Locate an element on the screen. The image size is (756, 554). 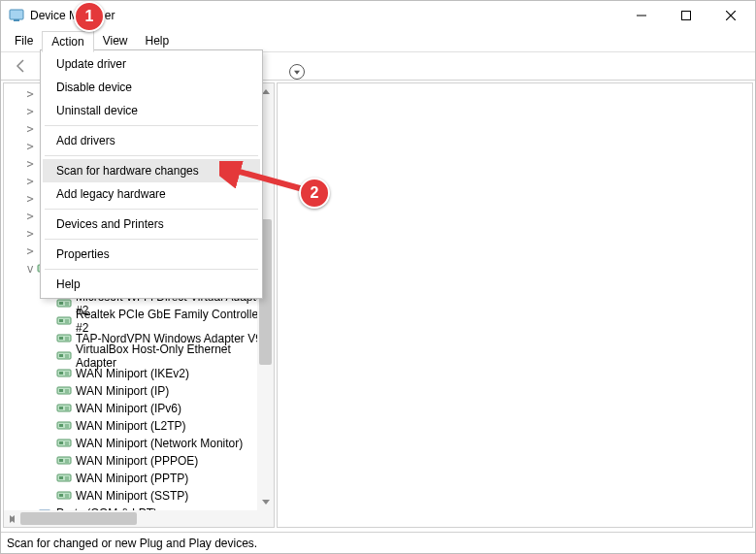
tree-item-label: WAN Miniport (L2TP) is located at coordinates (131, 426).